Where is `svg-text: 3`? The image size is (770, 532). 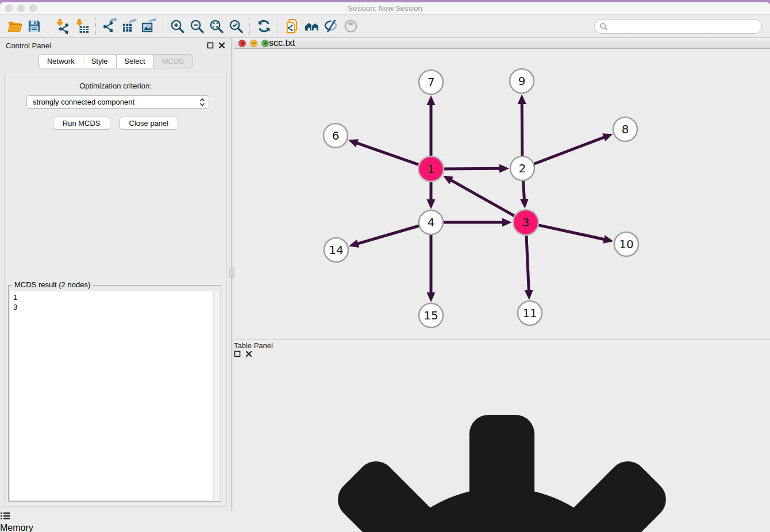
svg-text: 3 is located at coordinates (526, 222).